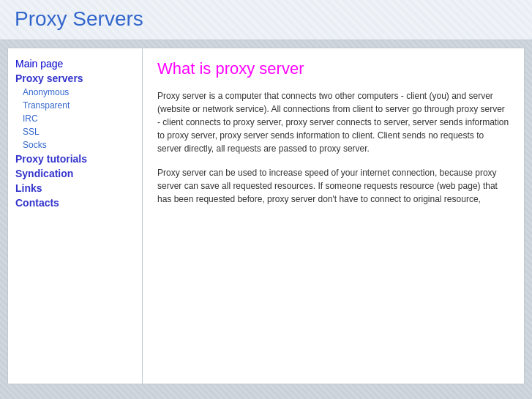 The width and height of the screenshot is (532, 399). I want to click on sidebar-link-links: Links, so click(75, 188).